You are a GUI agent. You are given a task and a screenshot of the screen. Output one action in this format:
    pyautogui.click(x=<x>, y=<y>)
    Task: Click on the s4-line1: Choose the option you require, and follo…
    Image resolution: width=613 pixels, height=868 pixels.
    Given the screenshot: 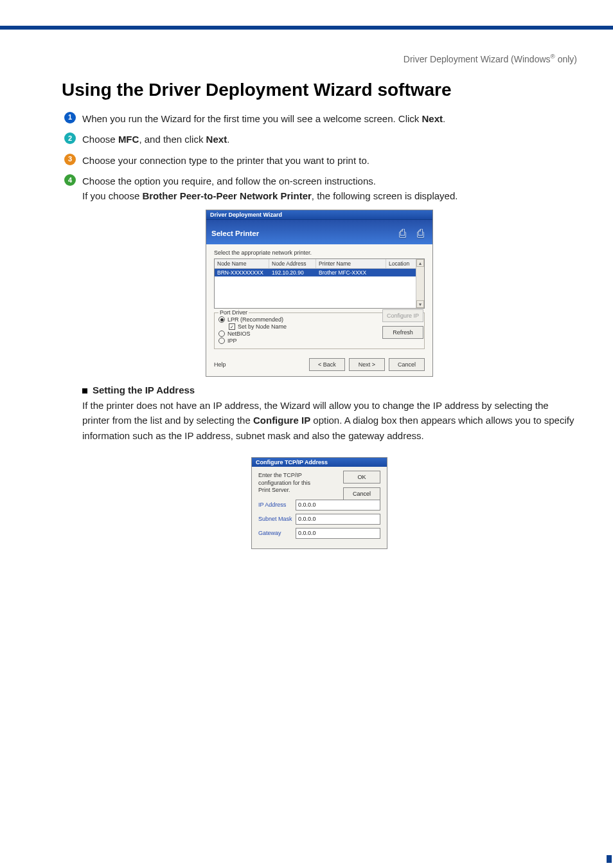 What is the action you would take?
    pyautogui.click(x=229, y=181)
    